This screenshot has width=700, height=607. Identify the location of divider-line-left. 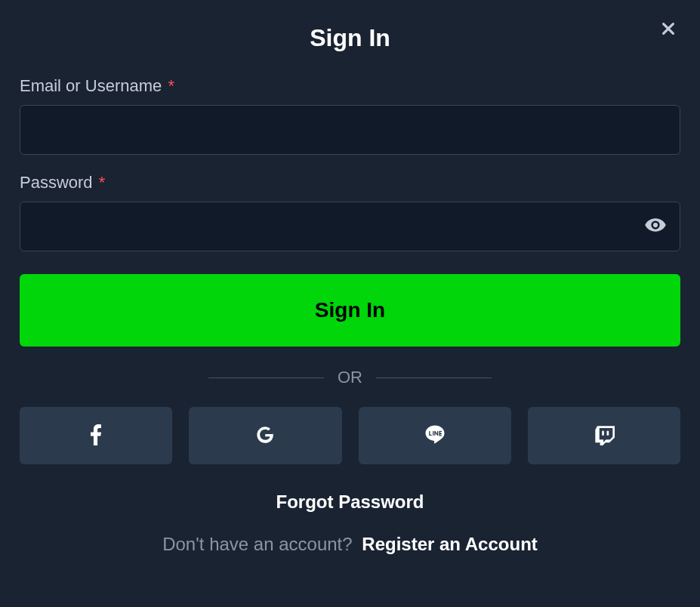
(266, 377).